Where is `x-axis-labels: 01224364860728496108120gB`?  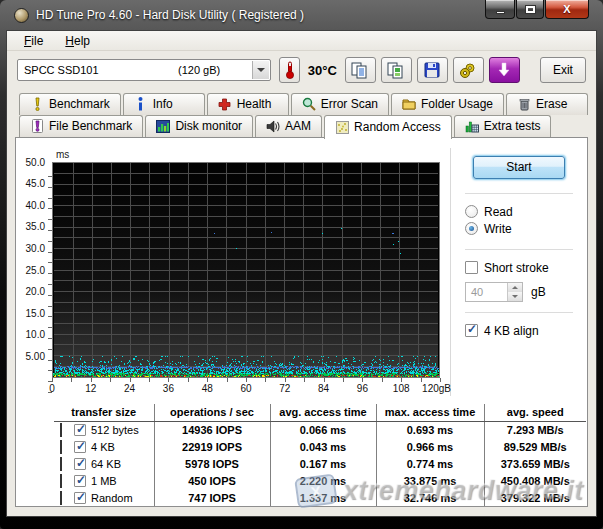 x-axis-labels: 01224364860728496108120gB is located at coordinates (246, 389).